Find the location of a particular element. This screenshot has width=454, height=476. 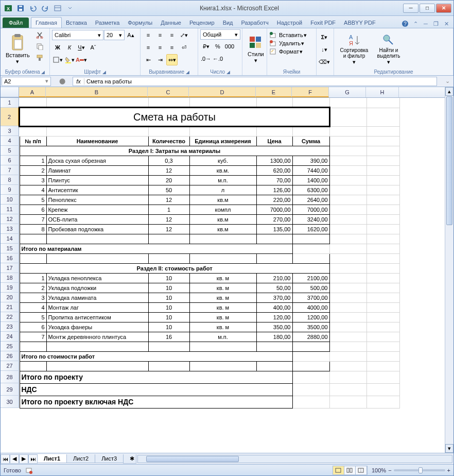

row-header-3: 3 is located at coordinates (10, 131).